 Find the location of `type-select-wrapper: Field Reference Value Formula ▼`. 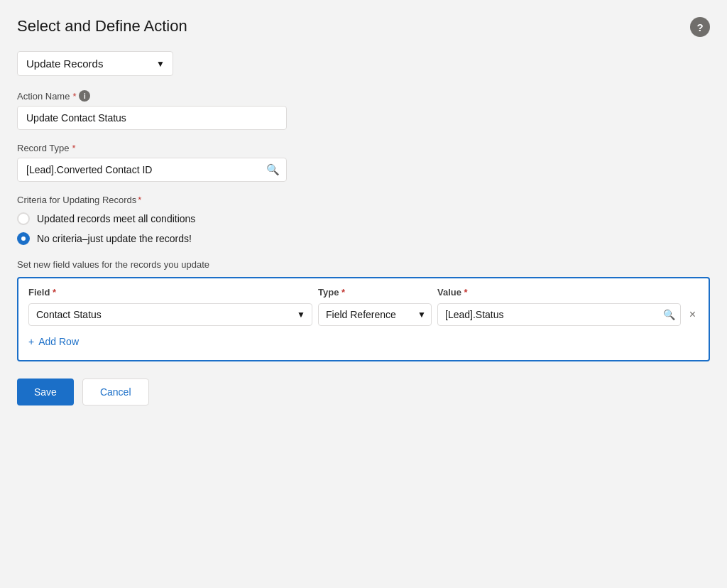

type-select-wrapper: Field Reference Value Formula ▼ is located at coordinates (375, 315).